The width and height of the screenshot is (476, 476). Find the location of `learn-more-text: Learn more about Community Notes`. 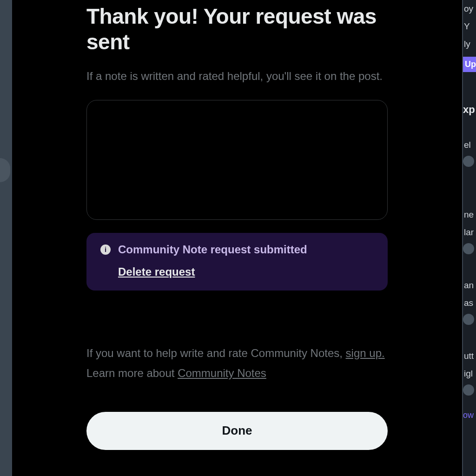

learn-more-text: Learn more about Community Notes is located at coordinates (237, 373).